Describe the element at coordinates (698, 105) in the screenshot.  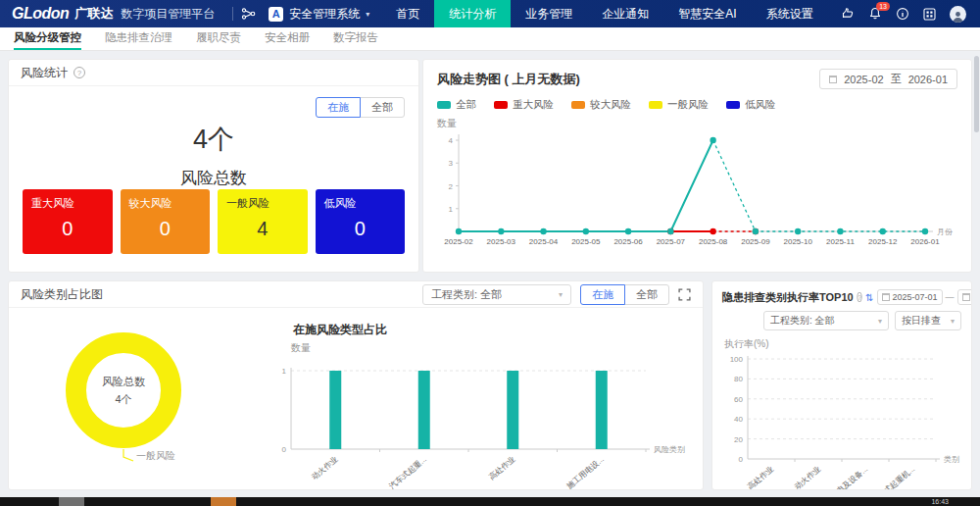
I see `trend-legend: 全部重大风险较大风险一般风险低风险` at that location.